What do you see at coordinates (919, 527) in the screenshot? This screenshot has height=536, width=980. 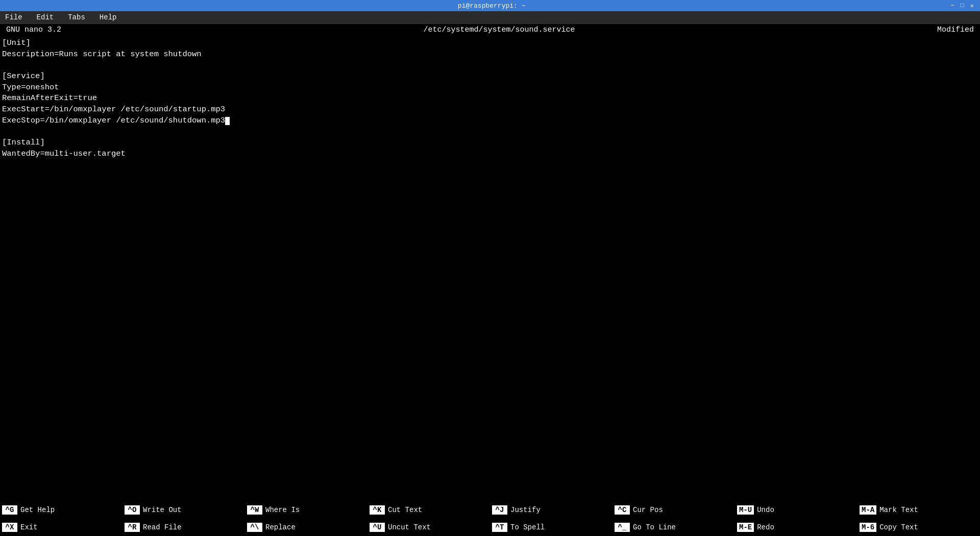 I see `shortcut-item: M-6Copy Text` at bounding box center [919, 527].